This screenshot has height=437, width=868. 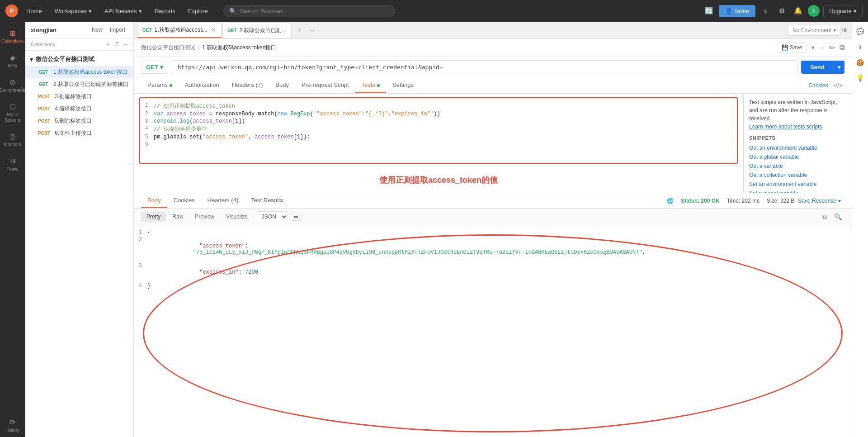 What do you see at coordinates (257, 30) in the screenshot?
I see `tab-2: GET 2.获取公众号已创...` at bounding box center [257, 30].